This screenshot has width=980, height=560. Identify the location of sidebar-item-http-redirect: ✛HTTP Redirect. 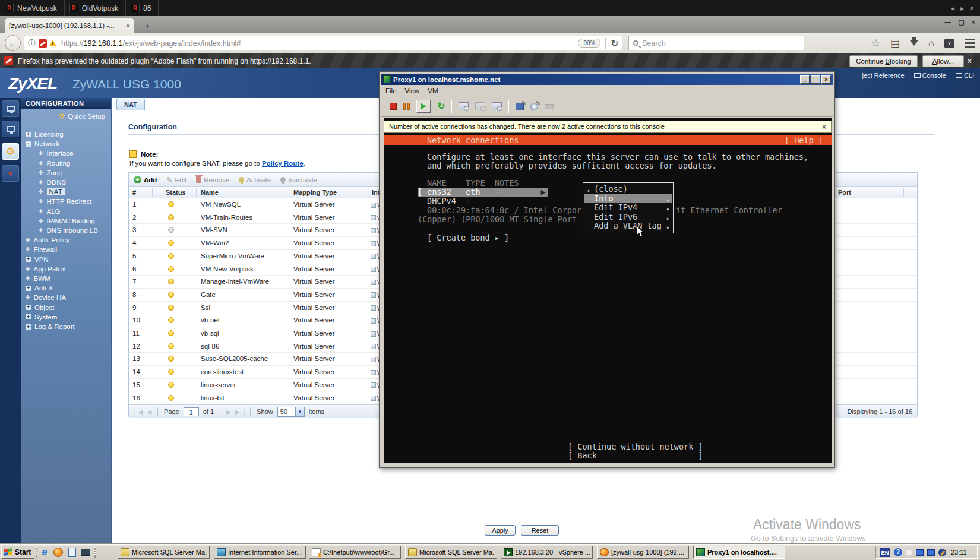
(66, 201).